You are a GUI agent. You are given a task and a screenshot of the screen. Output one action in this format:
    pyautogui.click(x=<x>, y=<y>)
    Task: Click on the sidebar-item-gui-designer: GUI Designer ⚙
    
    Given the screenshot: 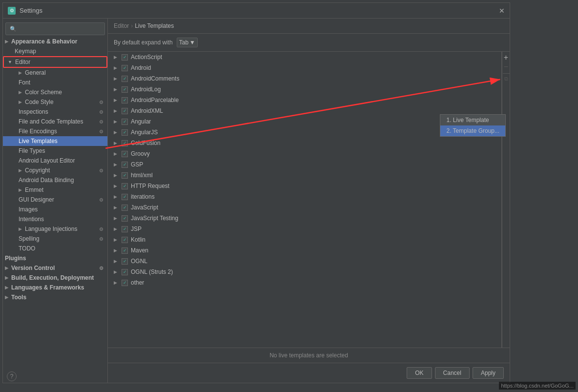 What is the action you would take?
    pyautogui.click(x=55, y=200)
    